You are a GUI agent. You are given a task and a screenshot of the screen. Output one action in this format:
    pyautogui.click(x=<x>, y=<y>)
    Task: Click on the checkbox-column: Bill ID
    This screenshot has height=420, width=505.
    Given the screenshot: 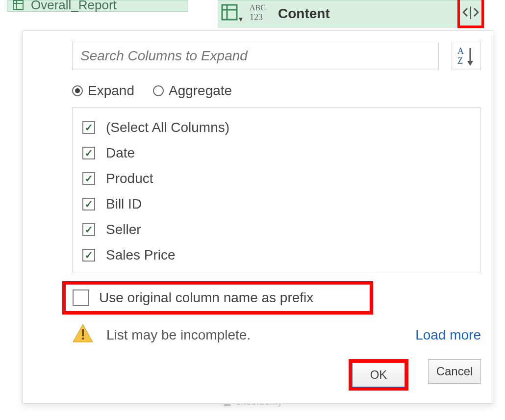 What is the action you would take?
    pyautogui.click(x=277, y=204)
    